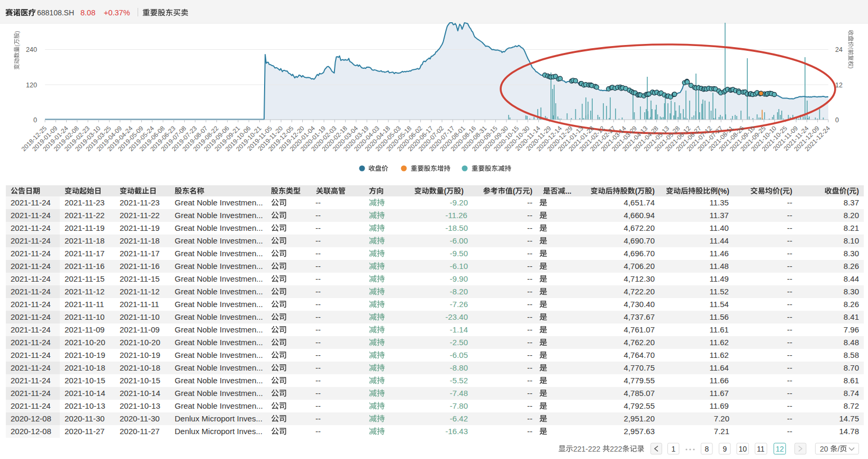 The image size is (868, 459). I want to click on svg-text: 2,957.63, so click(639, 431).